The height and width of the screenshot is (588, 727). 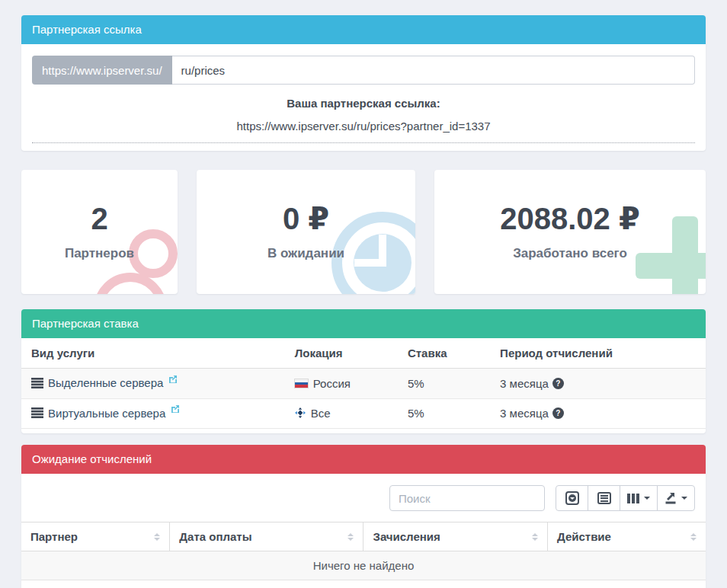 What do you see at coordinates (364, 498) in the screenshot?
I see `table-toolbar` at bounding box center [364, 498].